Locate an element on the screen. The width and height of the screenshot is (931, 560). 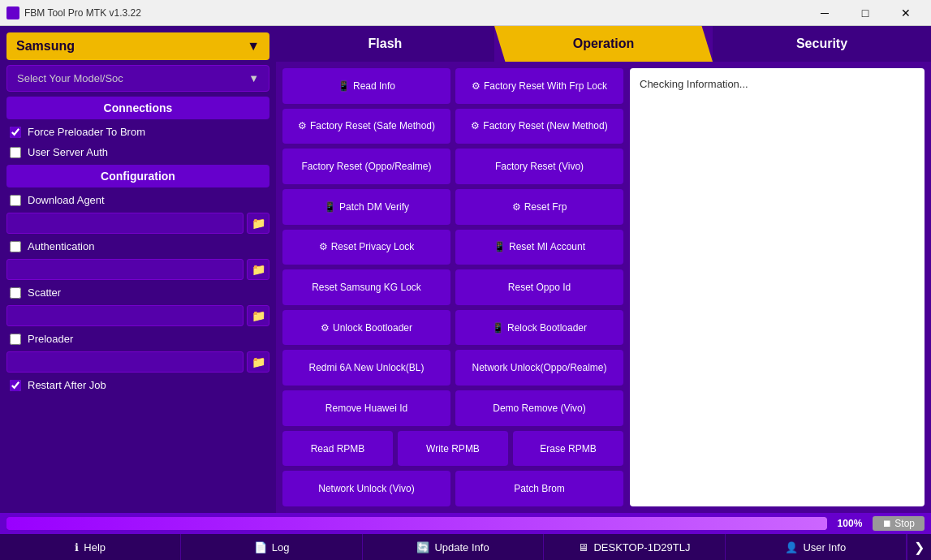
model-dropdown: Select Your Model/Soc ▼ is located at coordinates (138, 78).